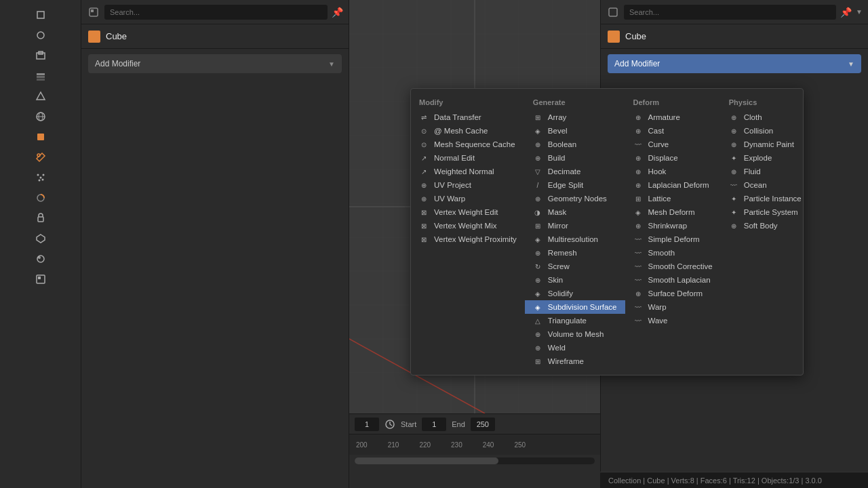 This screenshot has height=488, width=868. I want to click on fluid-icon: ⊕, so click(734, 171).